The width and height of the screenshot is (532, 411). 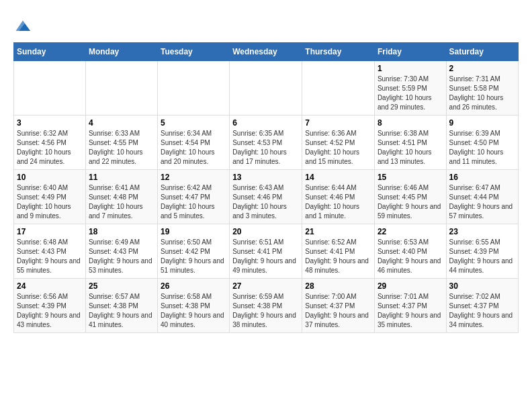 I want to click on day-number: 22, so click(x=410, y=232).